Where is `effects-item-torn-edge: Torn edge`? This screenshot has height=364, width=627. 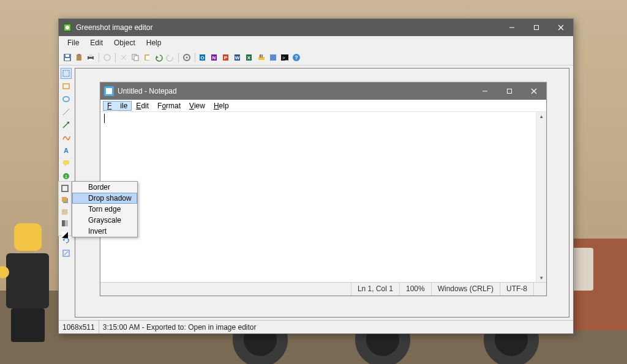 effects-item-torn-edge: Torn edge is located at coordinates (105, 209).